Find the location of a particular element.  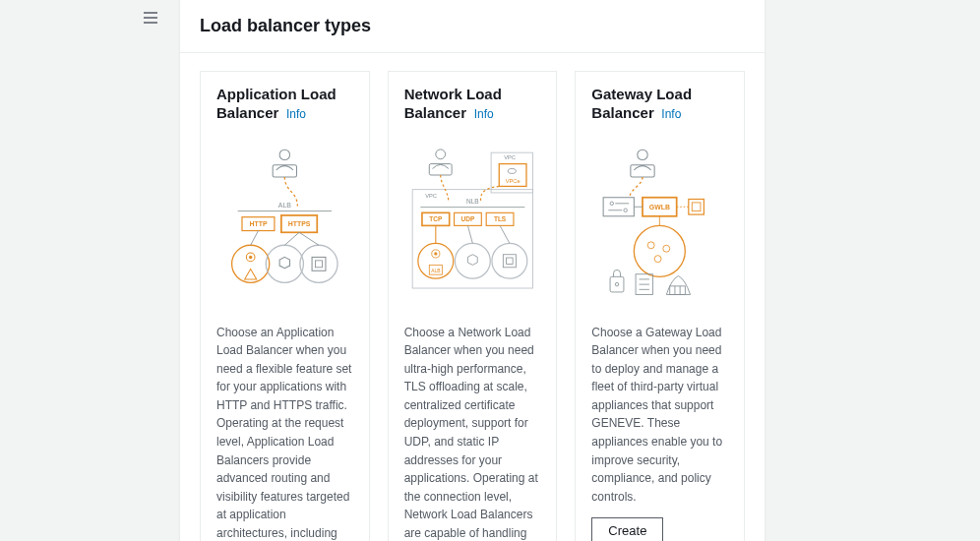

card-desc-alb: Choose an Application Load Balancer when… is located at coordinates (285, 433).